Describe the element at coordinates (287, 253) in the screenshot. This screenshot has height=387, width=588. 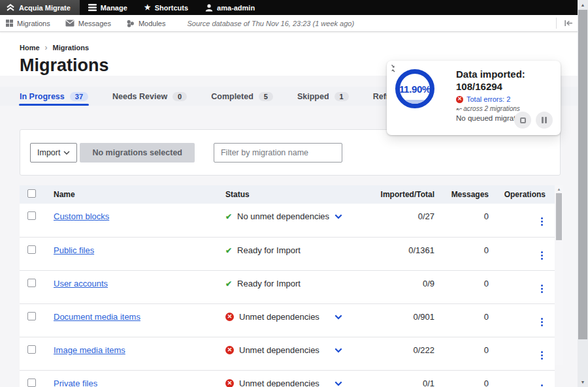
I see `table-row: Public files✔Ready for Import0/13610` at that location.